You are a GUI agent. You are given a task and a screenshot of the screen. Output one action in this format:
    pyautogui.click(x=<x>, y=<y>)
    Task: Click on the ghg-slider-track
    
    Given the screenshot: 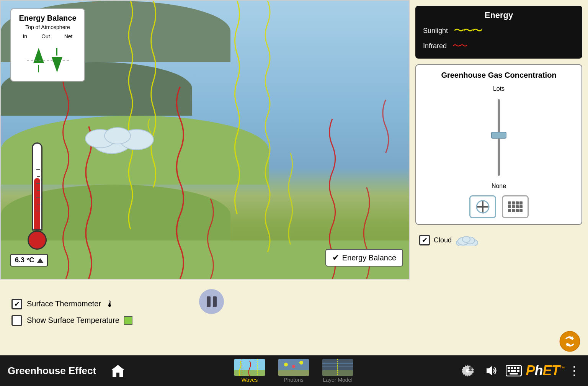 What is the action you would take?
    pyautogui.click(x=499, y=137)
    